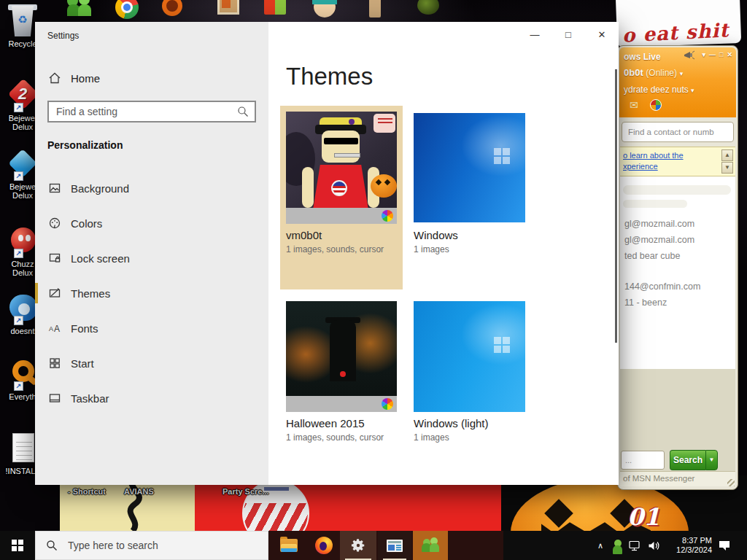  I want to click on chuzzle-icon: ↗, so click(23, 241).